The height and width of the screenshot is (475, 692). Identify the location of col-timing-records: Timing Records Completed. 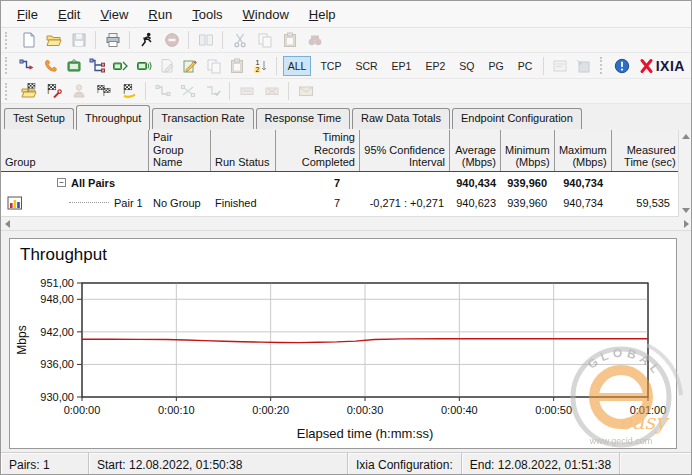
(318, 150).